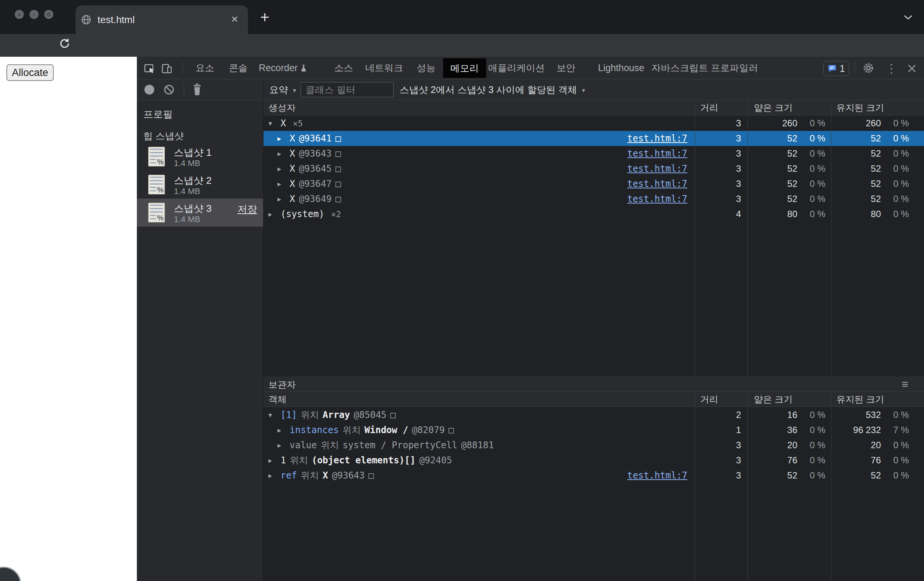  I want to click on snapshot-item-2: 스냅샷 2 1.4 MB, so click(200, 184).